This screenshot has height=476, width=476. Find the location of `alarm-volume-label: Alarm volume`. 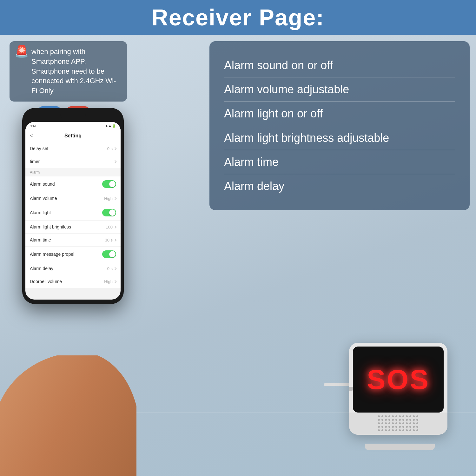

alarm-volume-label: Alarm volume is located at coordinates (43, 198).